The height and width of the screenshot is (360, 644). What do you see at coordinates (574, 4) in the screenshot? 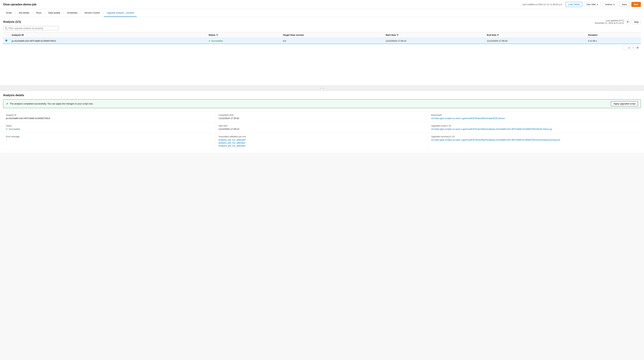
I see `load-json-button: Load JSON` at bounding box center [574, 4].